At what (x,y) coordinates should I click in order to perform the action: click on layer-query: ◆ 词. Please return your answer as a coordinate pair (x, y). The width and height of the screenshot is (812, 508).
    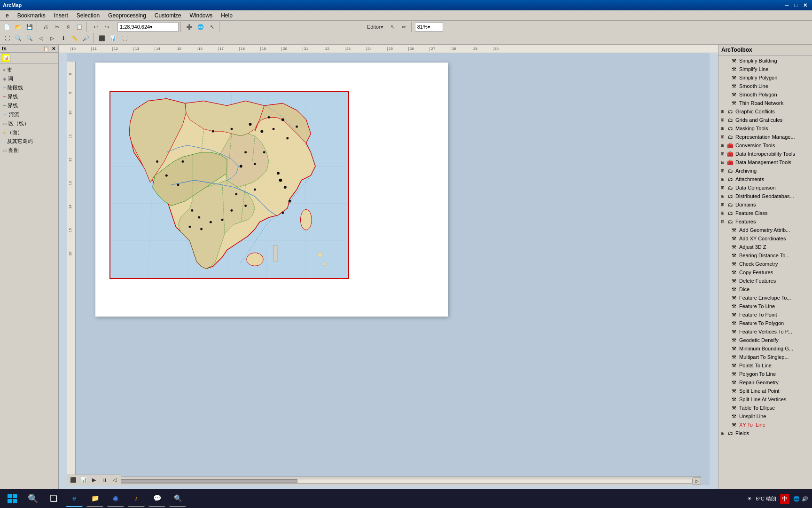
    Looking at the image, I should click on (29, 79).